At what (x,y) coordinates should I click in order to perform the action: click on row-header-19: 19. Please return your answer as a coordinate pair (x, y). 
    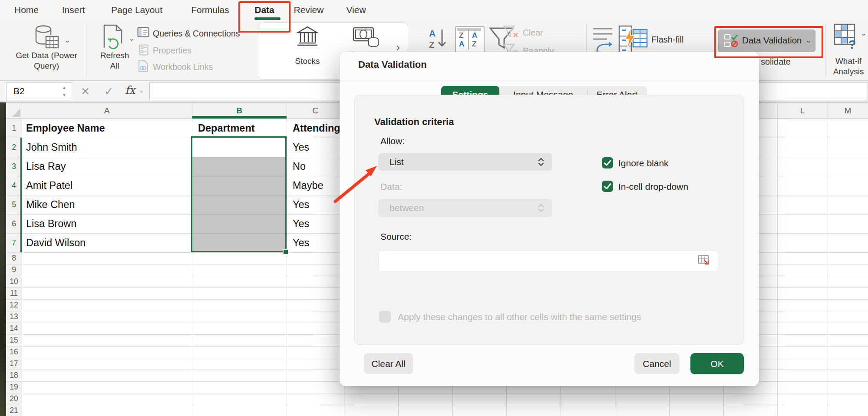
    Looking at the image, I should click on (14, 387).